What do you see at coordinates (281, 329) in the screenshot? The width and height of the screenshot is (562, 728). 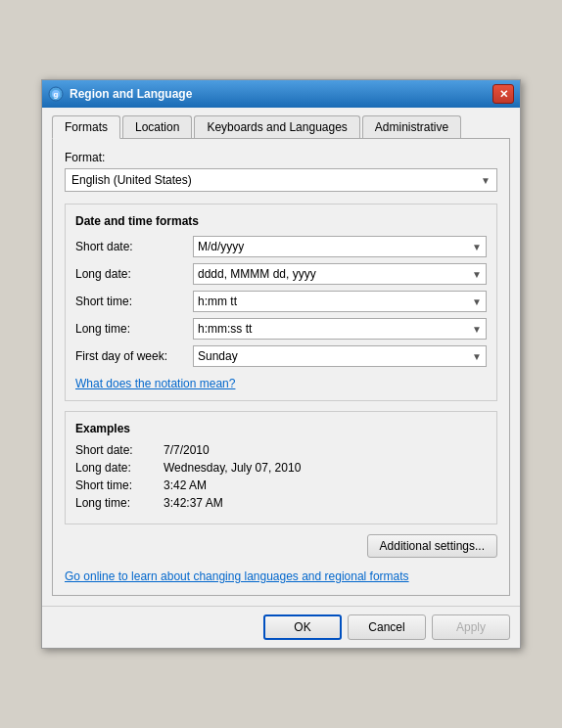 I see `long-time-row: Long time: h:mm:ss tt ▼` at bounding box center [281, 329].